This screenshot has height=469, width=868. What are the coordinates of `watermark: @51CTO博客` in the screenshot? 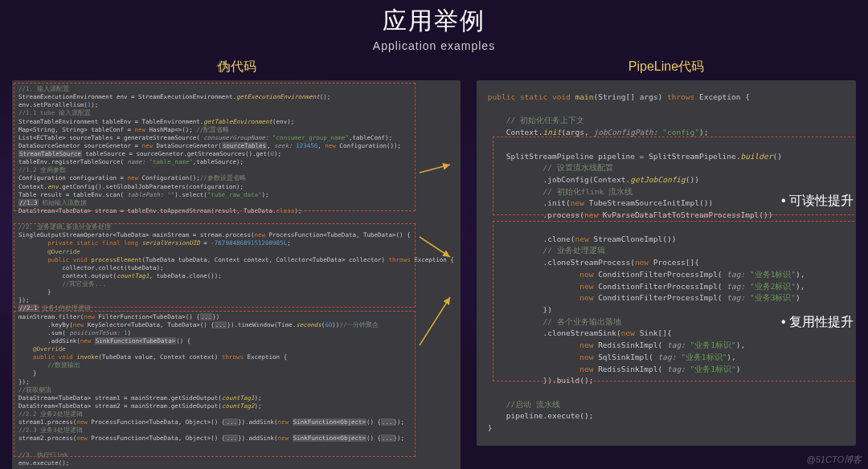 It's located at (834, 459).